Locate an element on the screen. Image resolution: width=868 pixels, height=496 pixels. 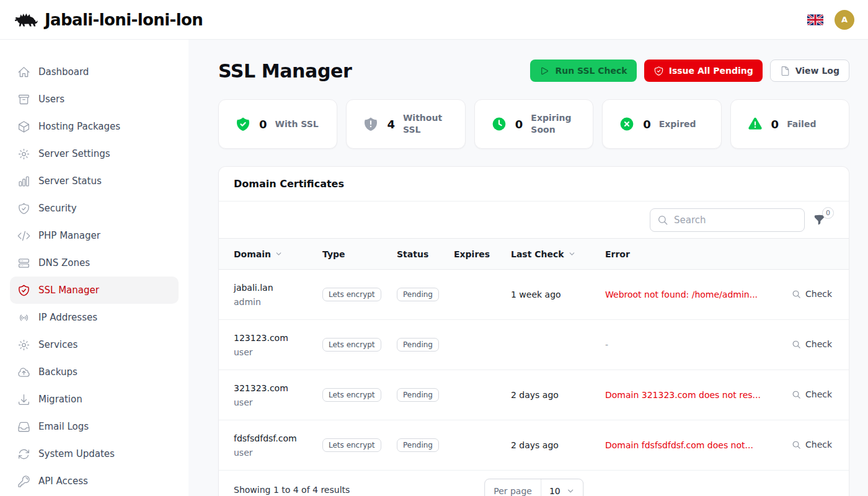
topbar: Jabali-loni-loni-lon A is located at coordinates (434, 20).